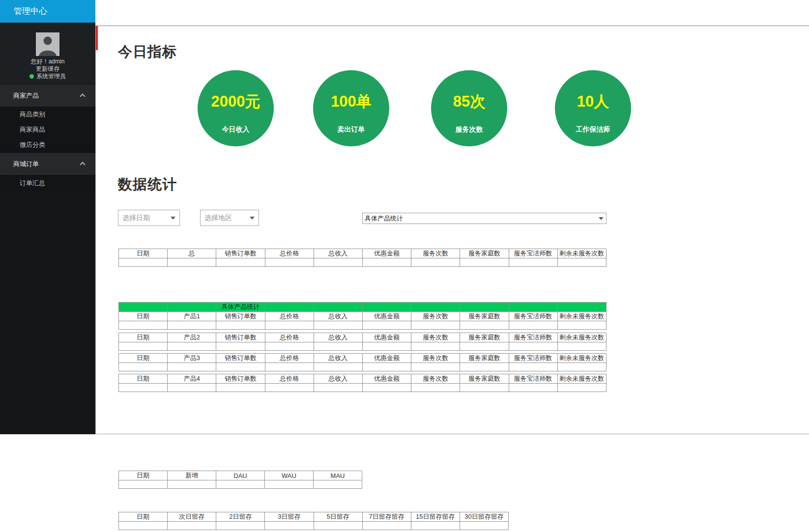  I want to click on table-cell: MAU, so click(338, 476).